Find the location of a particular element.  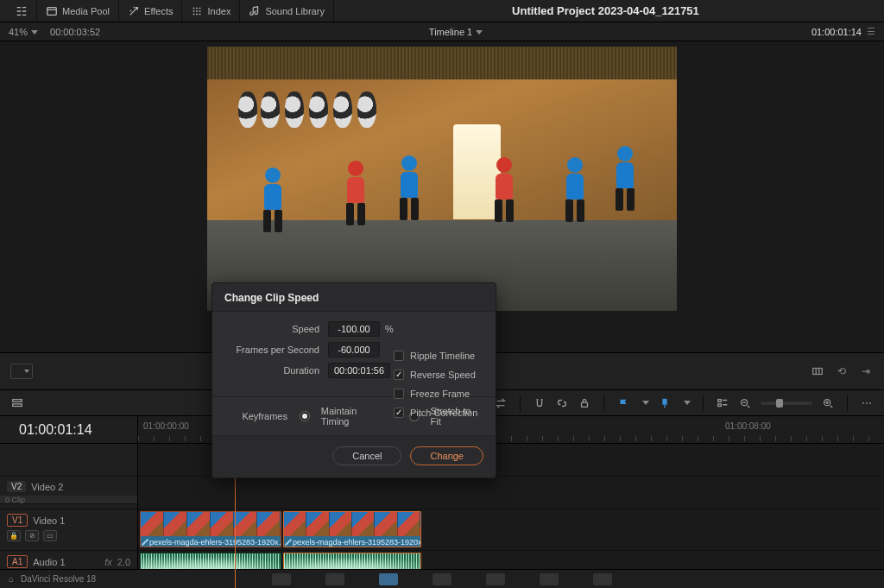

goto-end-icon: ⇥ is located at coordinates (866, 371).